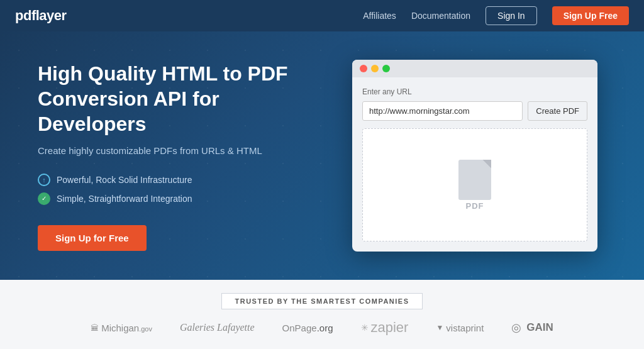 This screenshot has height=349, width=644. What do you see at coordinates (176, 189) in the screenshot?
I see `feature-list: ↑ Powerful, Rock Solid Infrastructure ✓ …` at bounding box center [176, 189].